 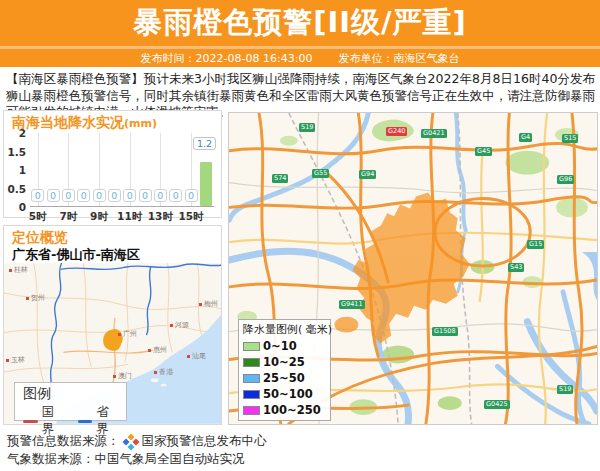 I want to click on rainfall-legend-row: 0~10, so click(x=284, y=346).